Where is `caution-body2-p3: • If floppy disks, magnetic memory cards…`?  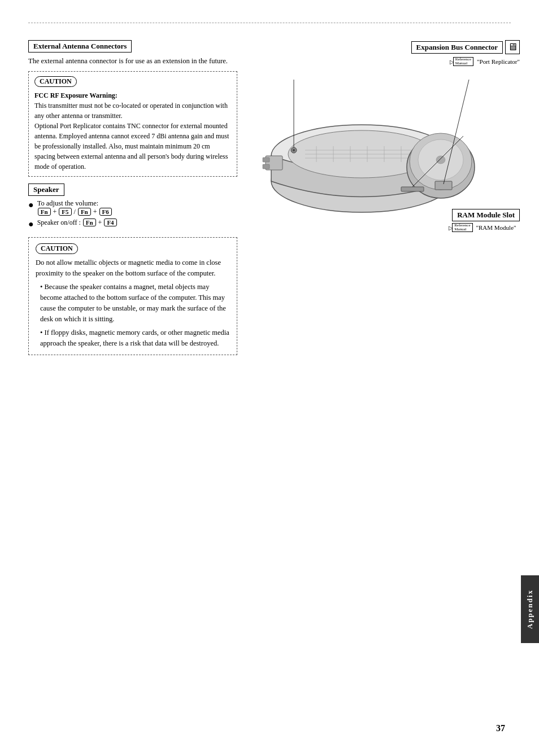 caution-body2-p3: • If floppy disks, magnetic memory cards… is located at coordinates (133, 338).